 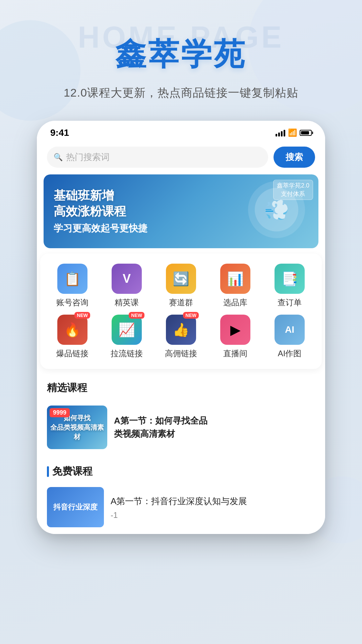 What do you see at coordinates (306, 133) in the screenshot?
I see `battery-icon` at bounding box center [306, 133].